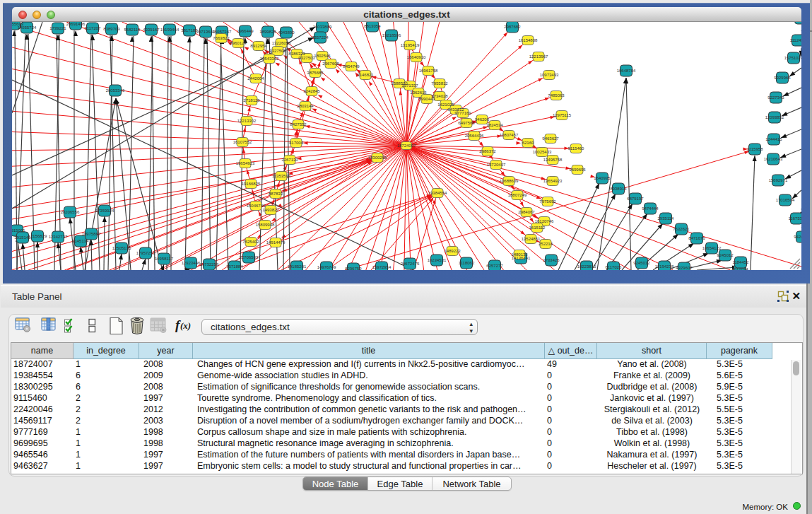 The width and height of the screenshot is (812, 514). Describe the element at coordinates (642, 263) in the screenshot. I see `svg-text: 9245012` at that location.